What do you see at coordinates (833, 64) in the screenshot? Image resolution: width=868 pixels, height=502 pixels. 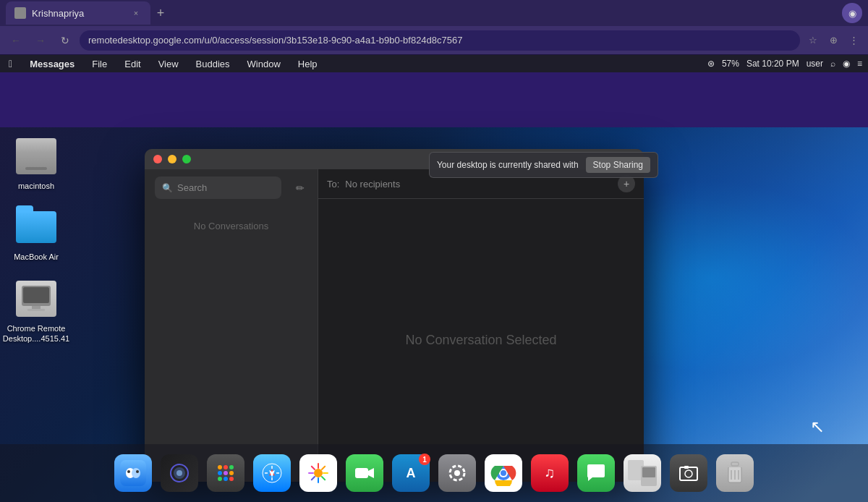 I see `search-icon: ⌕` at bounding box center [833, 64].